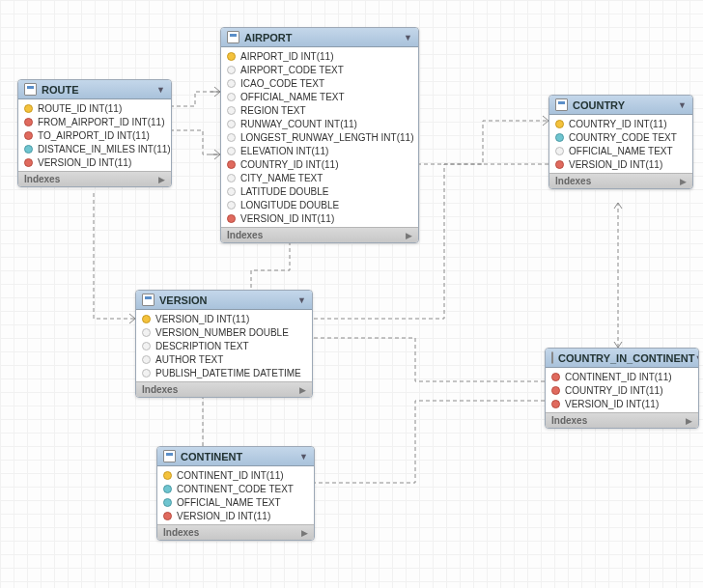  What do you see at coordinates (621, 105) in the screenshot?
I see `table-header: COUNTRY▼` at bounding box center [621, 105].